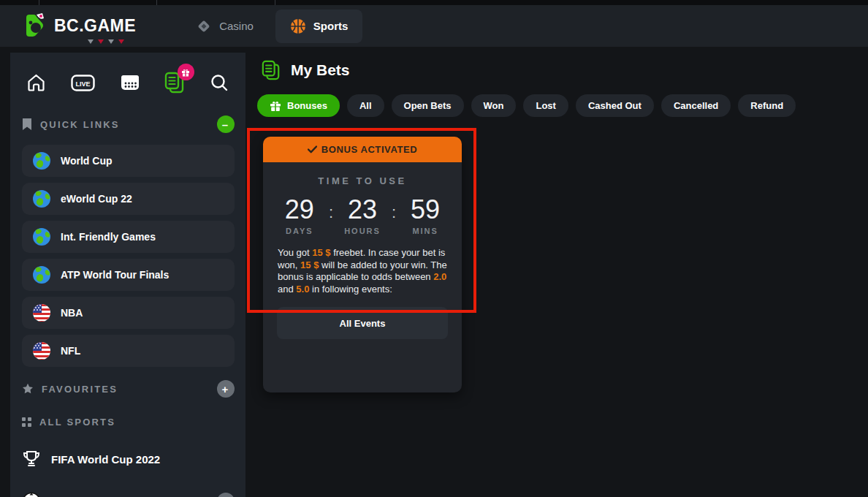 This screenshot has height=497, width=868. I want to click on basketball-icon, so click(298, 26).